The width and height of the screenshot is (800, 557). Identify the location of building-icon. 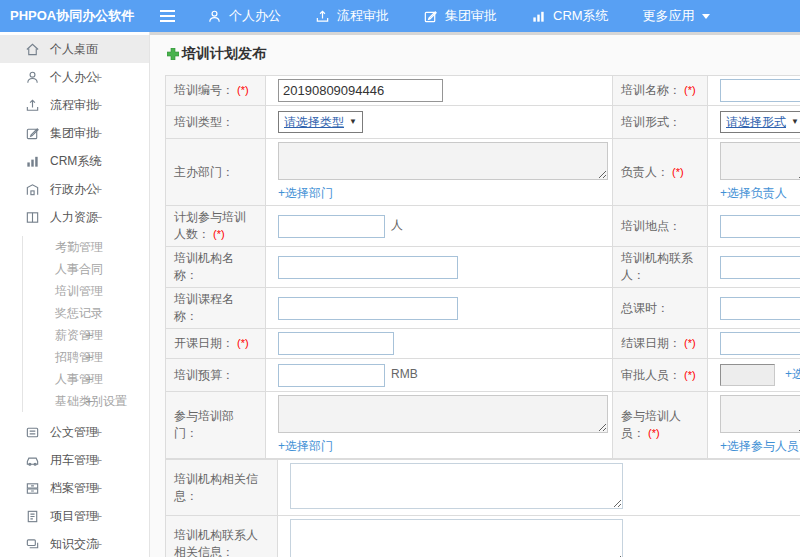
(32, 190).